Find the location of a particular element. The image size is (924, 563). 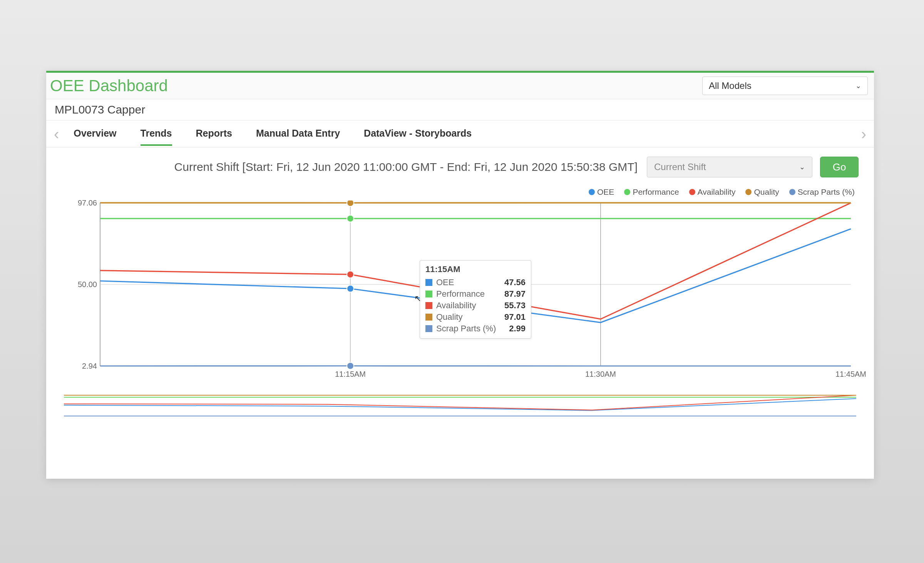

y-axis-tick: 2.94 is located at coordinates (89, 366).